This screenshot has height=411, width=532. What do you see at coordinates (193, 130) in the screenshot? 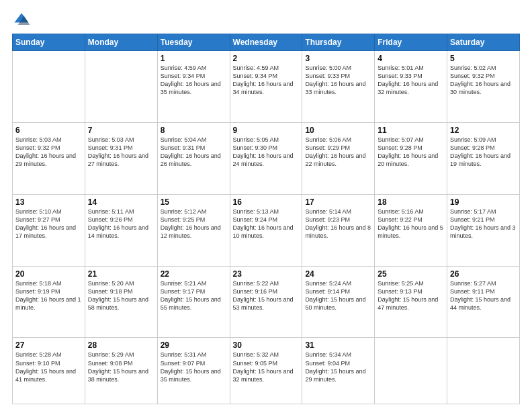
I see `day-number: 8` at bounding box center [193, 130].